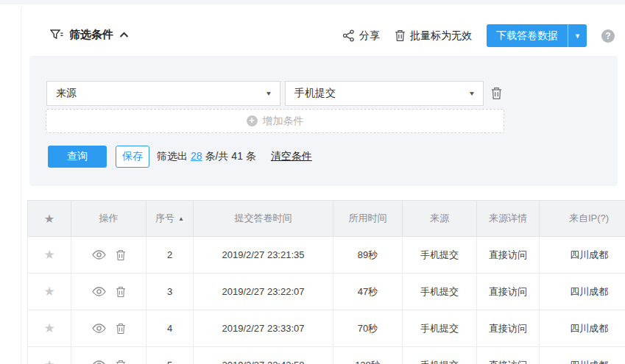 The width and height of the screenshot is (625, 364). What do you see at coordinates (264, 329) in the screenshot?
I see `cell-time: 2019/2/27 23:33:07` at bounding box center [264, 329].